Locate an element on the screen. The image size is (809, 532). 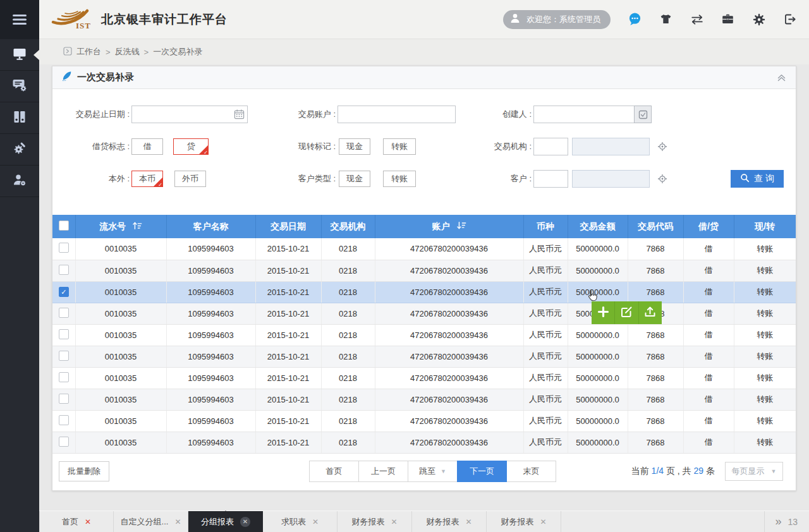
select-all-header is located at coordinates (64, 226).